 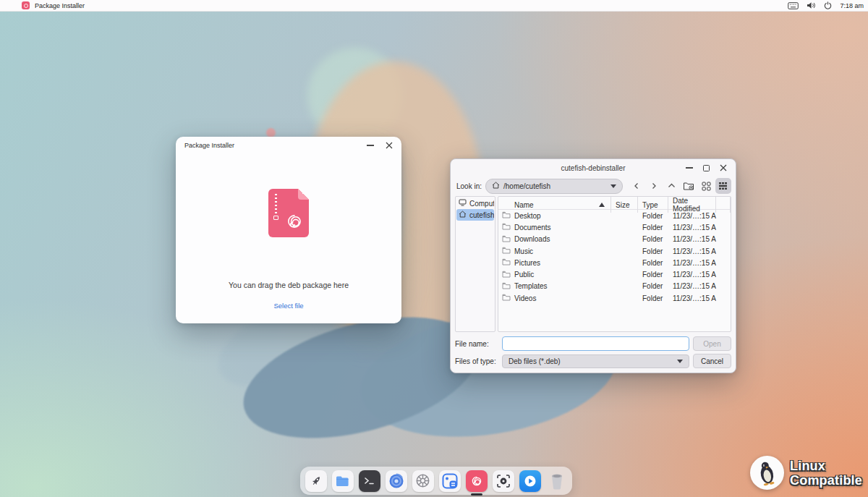 What do you see at coordinates (389, 145) in the screenshot?
I see `close-button` at bounding box center [389, 145].